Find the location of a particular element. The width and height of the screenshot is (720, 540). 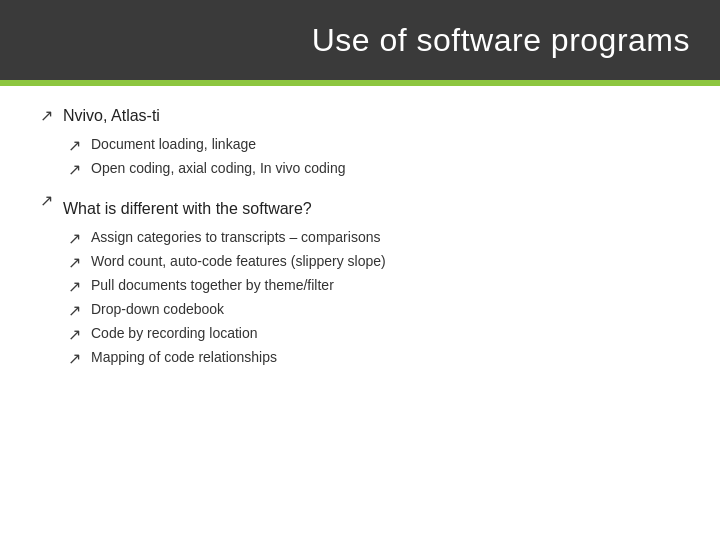

bullet-text: Pull documents together by theme/filter is located at coordinates (212, 286).